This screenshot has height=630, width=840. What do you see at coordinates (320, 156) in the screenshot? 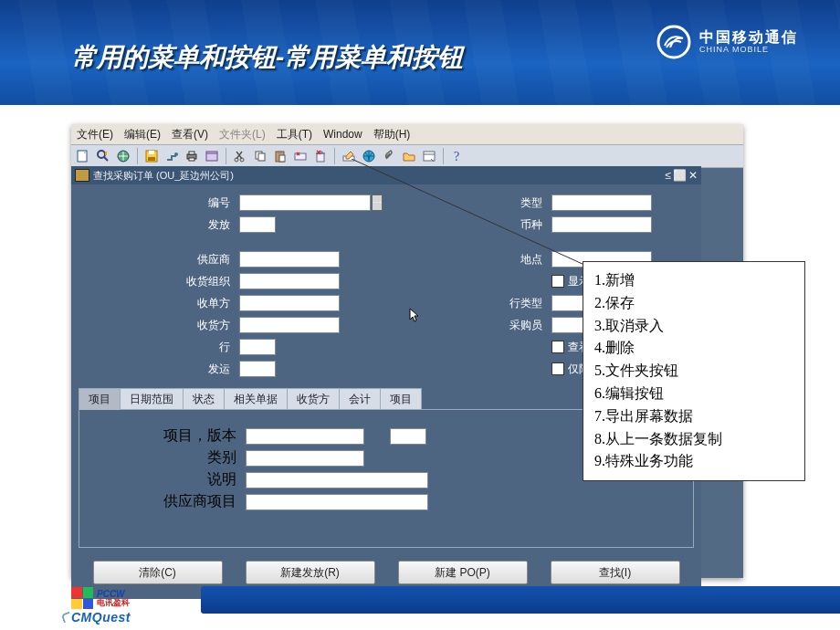
I see `delete-icon` at bounding box center [320, 156].